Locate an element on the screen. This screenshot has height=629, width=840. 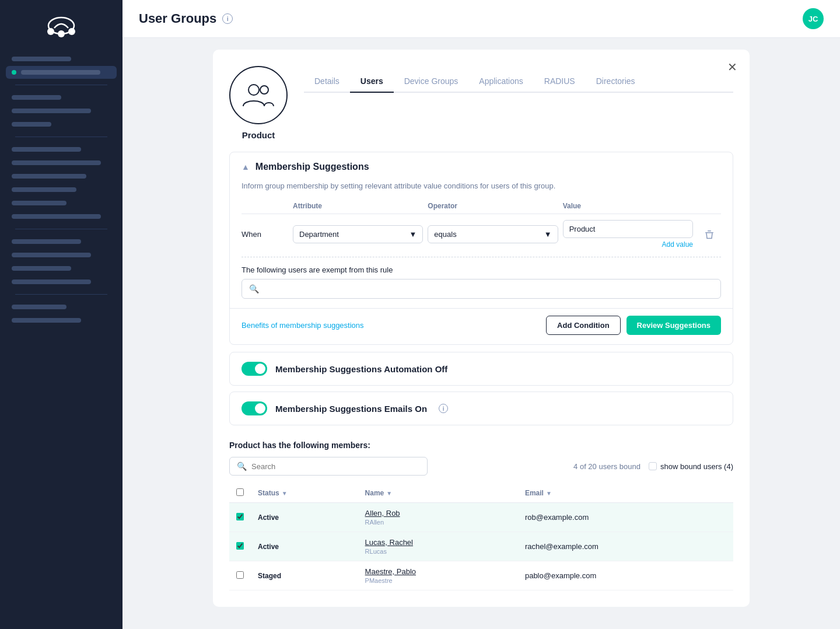
col-email-header: Email ▼ is located at coordinates (625, 494).